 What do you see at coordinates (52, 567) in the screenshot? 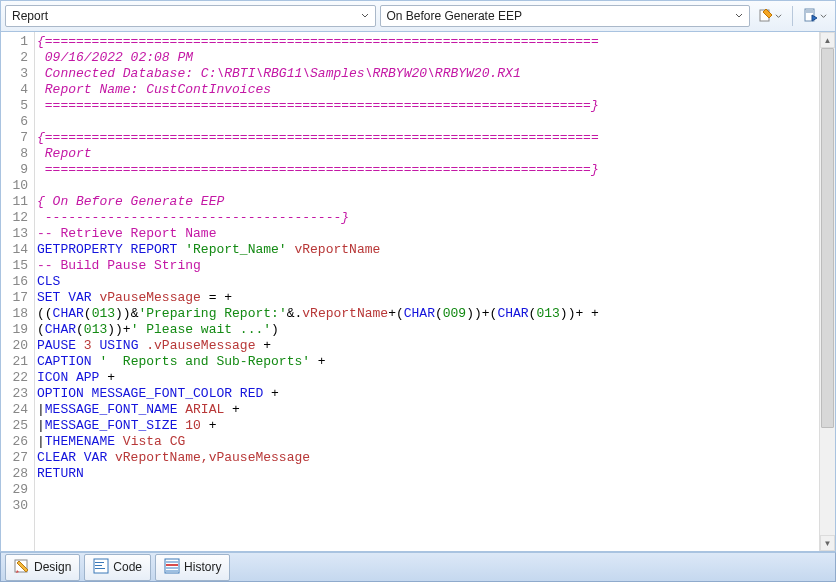
I see `tab-label: Design` at bounding box center [52, 567].